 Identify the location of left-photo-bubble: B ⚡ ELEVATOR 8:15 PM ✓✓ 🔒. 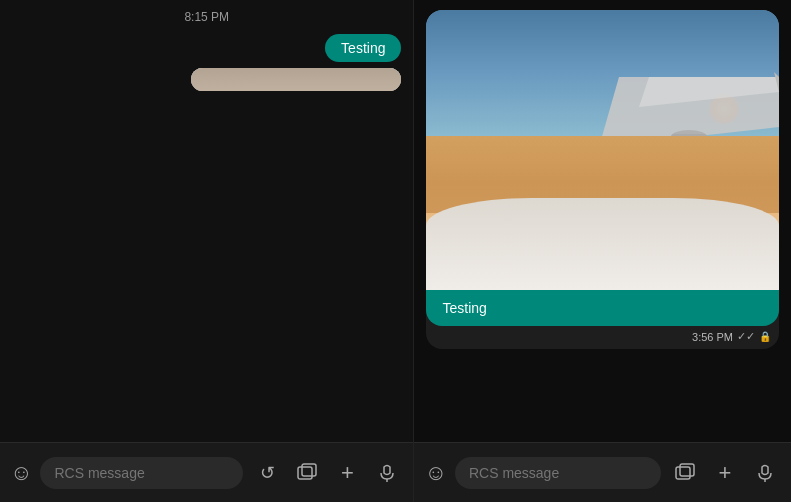
(296, 80).